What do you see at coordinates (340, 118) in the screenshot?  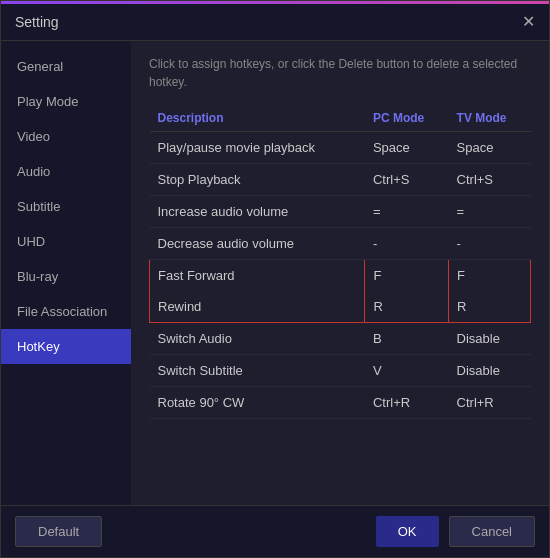 I see `table-header-row: Description PC Mode TV Mode` at bounding box center [340, 118].